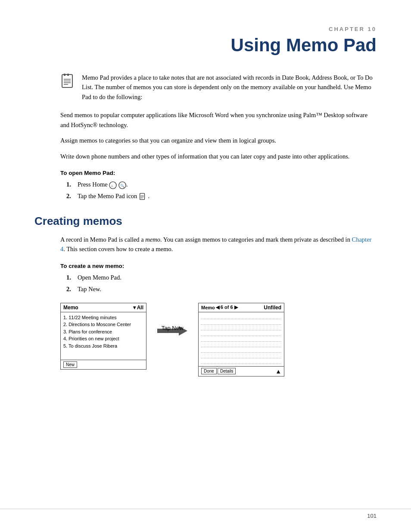 The image size is (411, 532). What do you see at coordinates (227, 190) in the screenshot?
I see `open-memo-pad-steps: 1. Press Home ⌂ 🔍 . 2. Tap the Memo Pad …` at bounding box center [227, 190].